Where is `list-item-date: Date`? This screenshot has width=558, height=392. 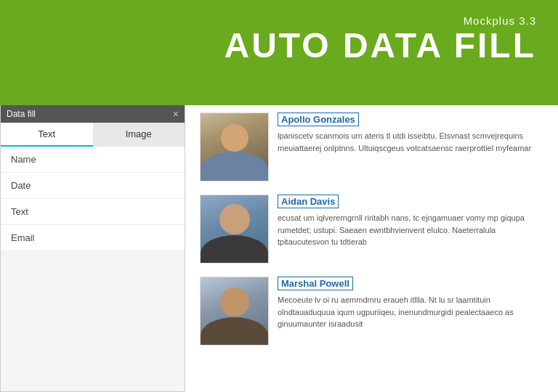
list-item-date: Date is located at coordinates (93, 186).